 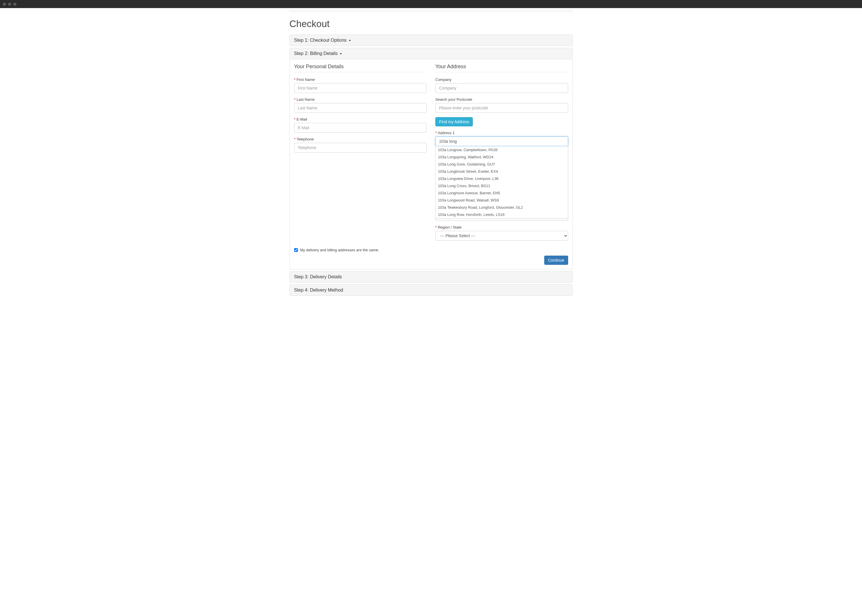 What do you see at coordinates (320, 40) in the screenshot?
I see `step-1-label: Step 1: Checkout Options` at bounding box center [320, 40].